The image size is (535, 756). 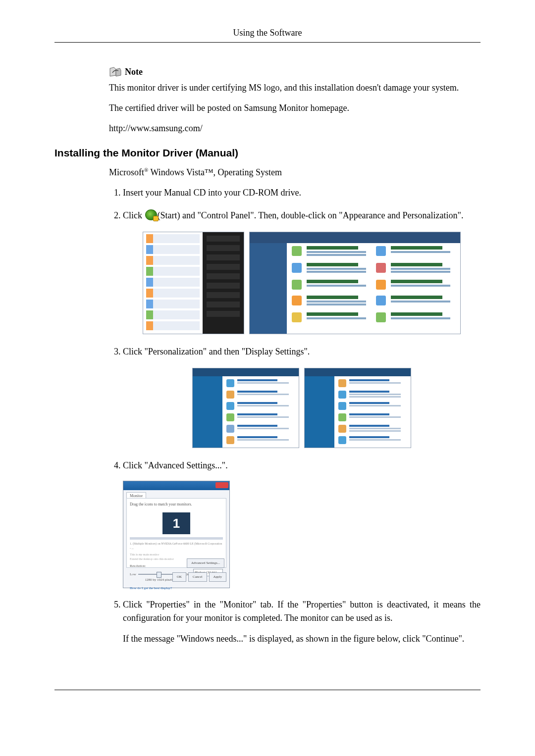 What do you see at coordinates (295, 108) in the screenshot?
I see `note-line-2: The certified driver will be posted on S…` at bounding box center [295, 108].